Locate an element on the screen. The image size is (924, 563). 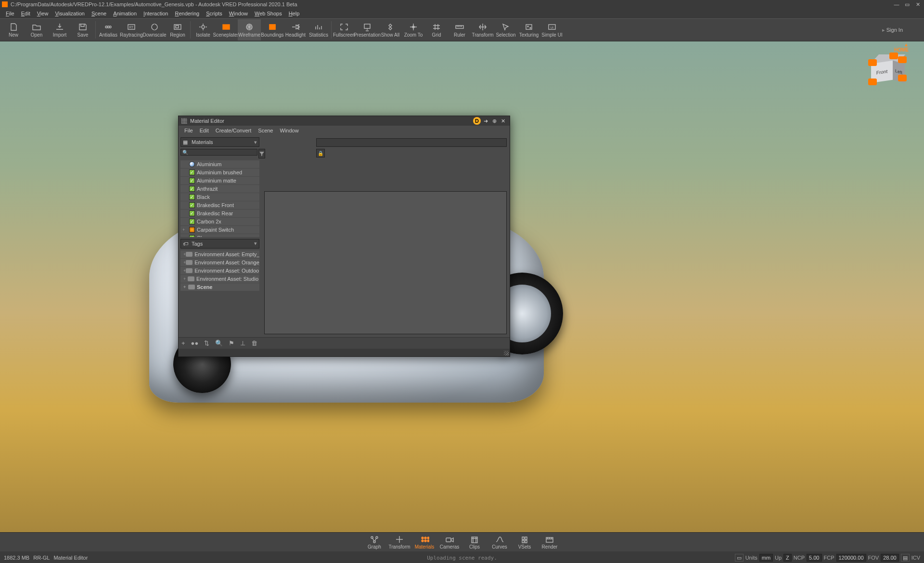
menu-view: View is located at coordinates (43, 13).